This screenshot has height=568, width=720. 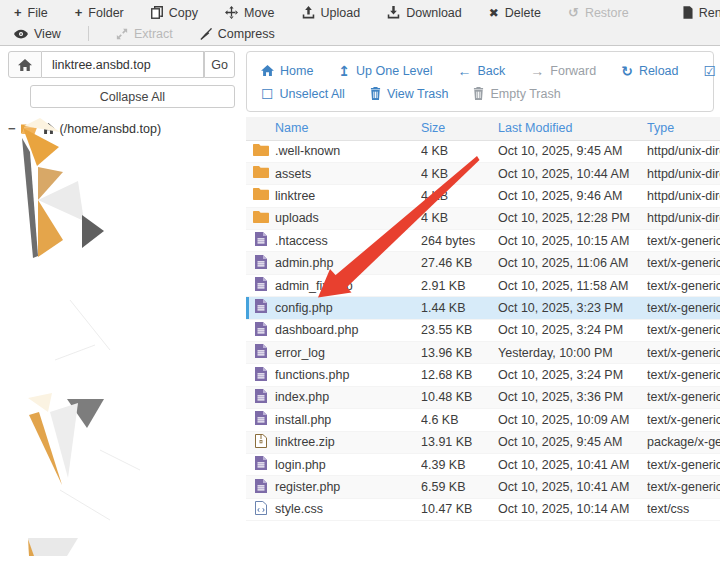 What do you see at coordinates (684, 196) in the screenshot?
I see `file-type: httpd/unix-direc` at bounding box center [684, 196].